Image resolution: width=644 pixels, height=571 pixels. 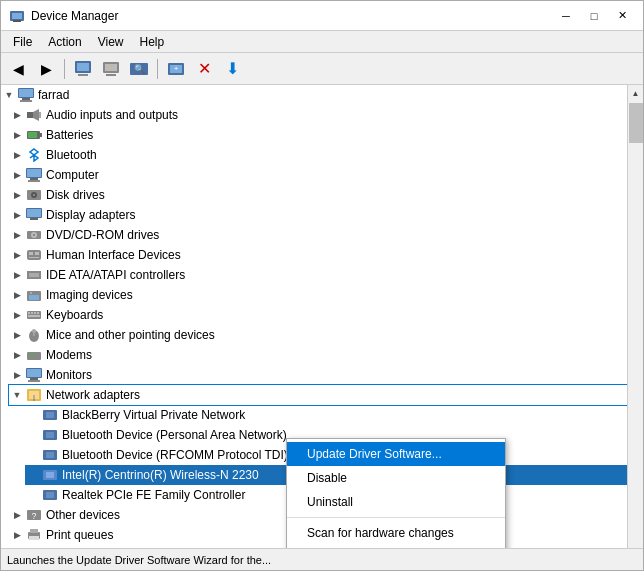 I want to click on dvd-icon, so click(x=34, y=235).